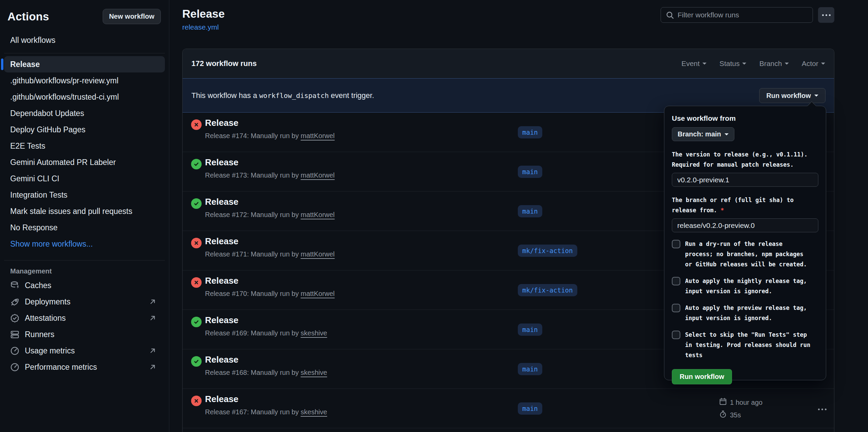 This screenshot has height=432, width=868. I want to click on run-duration: 35s, so click(730, 415).